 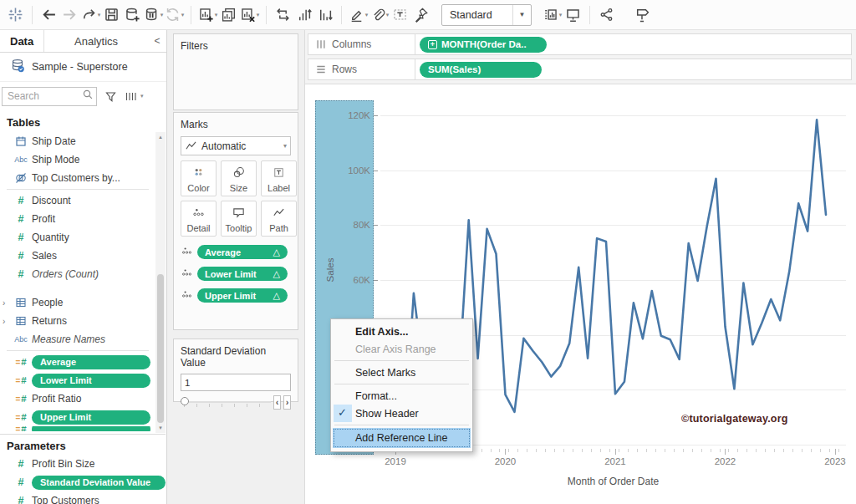 What do you see at coordinates (401, 413) in the screenshot?
I see `menu-item-show-header: ✓Show Header` at bounding box center [401, 413].